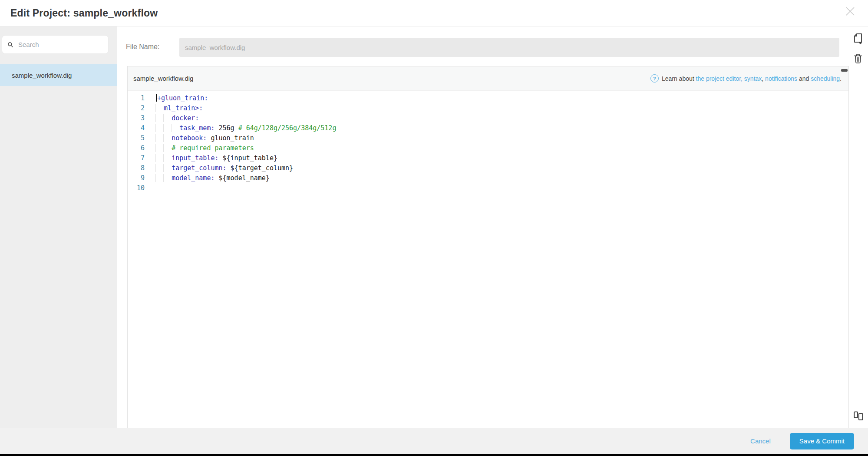  I want to click on code-token-plain: 256g, so click(226, 128).